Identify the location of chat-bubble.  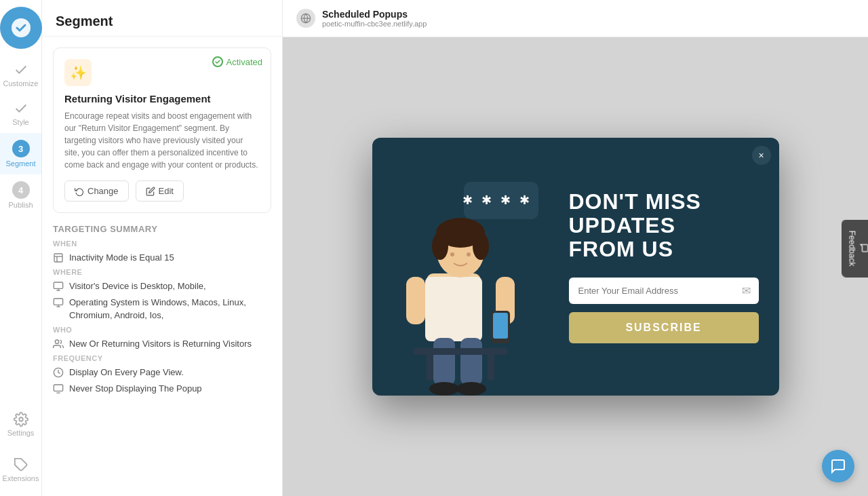
(838, 466).